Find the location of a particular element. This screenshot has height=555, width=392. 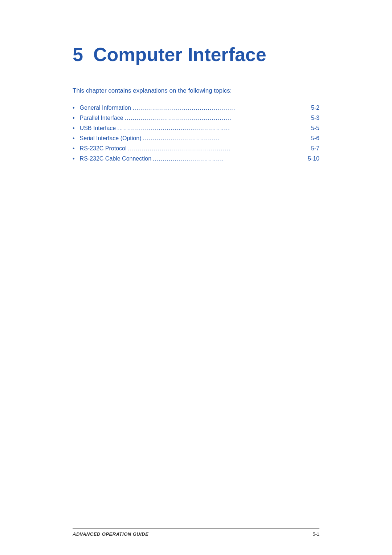

toc-page: 5-5 is located at coordinates (315, 128).